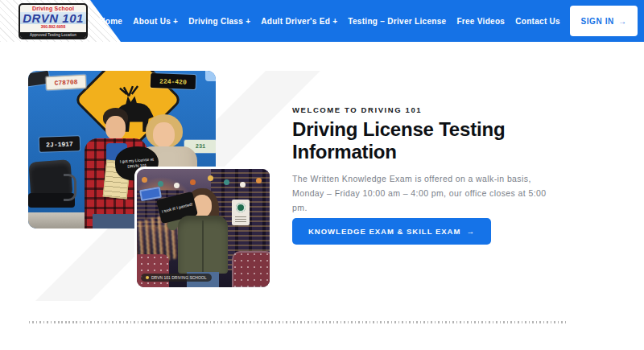 The width and height of the screenshot is (644, 350). I want to click on sign-in-label: SIGN IN, so click(597, 21).